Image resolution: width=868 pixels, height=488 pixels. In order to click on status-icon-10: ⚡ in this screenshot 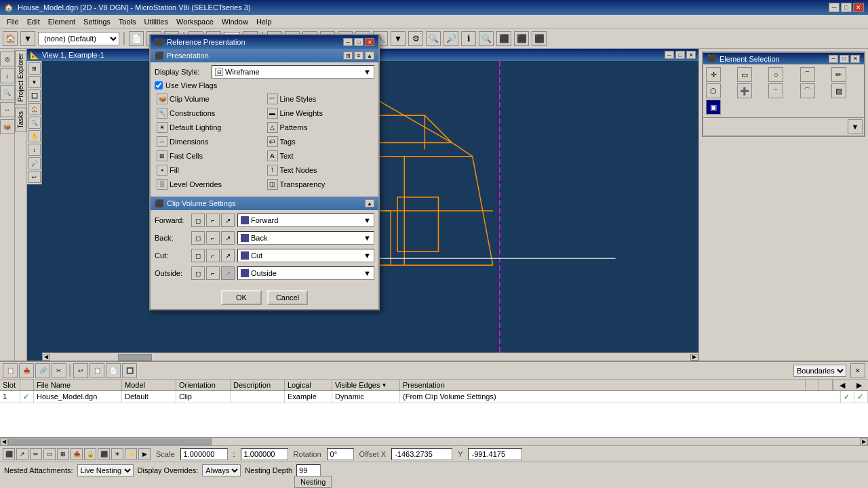, I will do `click(131, 454)`.